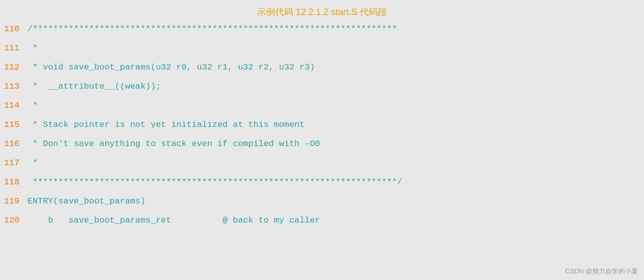 The width and height of the screenshot is (644, 280). I want to click on table-row: 115 * Stack pointer is not yet initializ…, so click(322, 128).